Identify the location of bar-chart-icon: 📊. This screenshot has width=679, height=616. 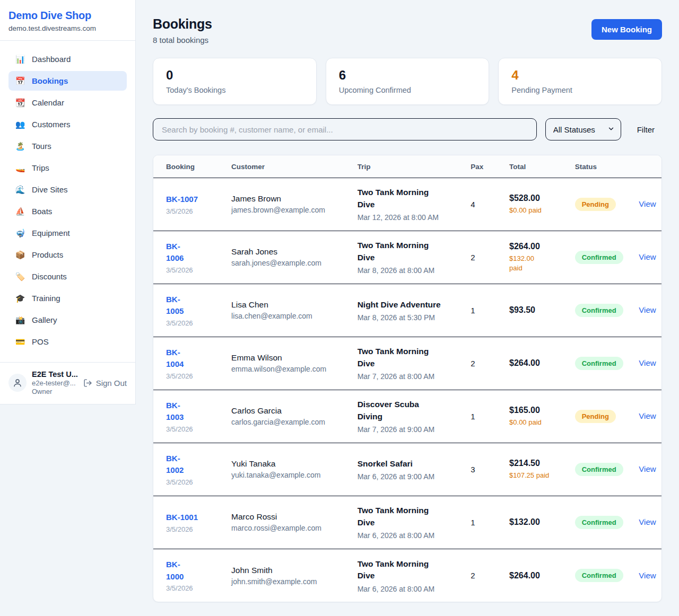
(20, 59).